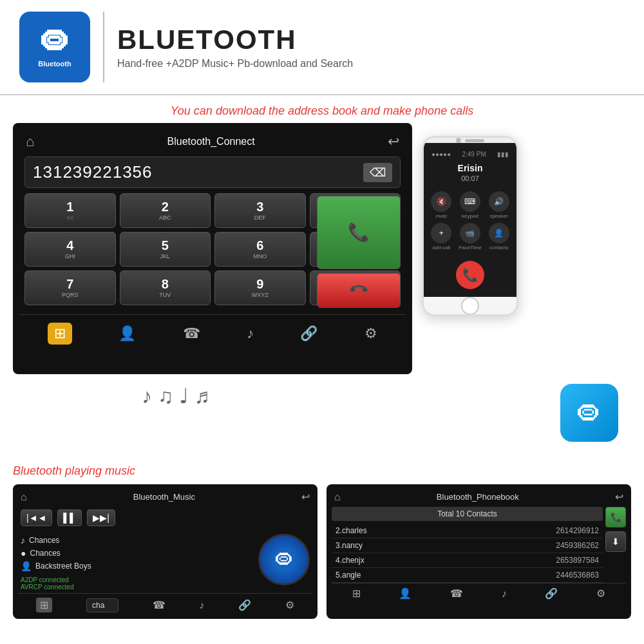 This screenshot has width=644, height=644. What do you see at coordinates (165, 498) in the screenshot?
I see `music-screen-header: ⌂ Bluetooth_Music ↩` at bounding box center [165, 498].